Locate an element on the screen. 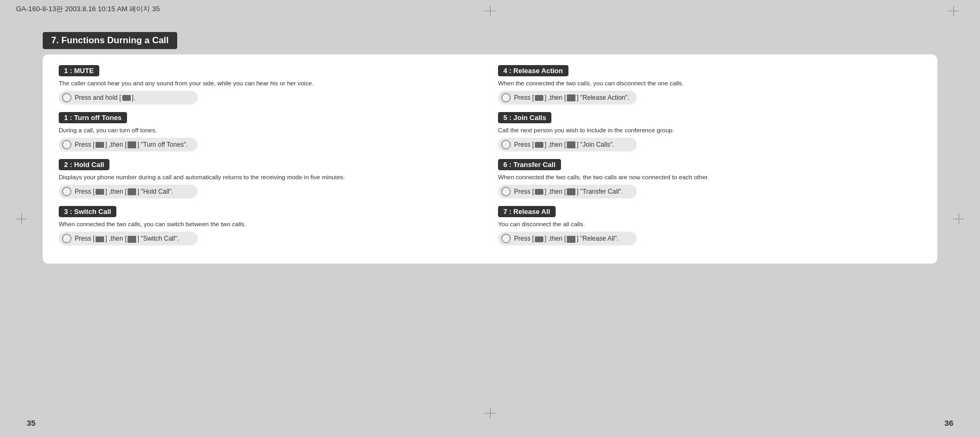 This screenshot has height=437, width=980. section-switch-title: 3 : Switch Call is located at coordinates (88, 211).